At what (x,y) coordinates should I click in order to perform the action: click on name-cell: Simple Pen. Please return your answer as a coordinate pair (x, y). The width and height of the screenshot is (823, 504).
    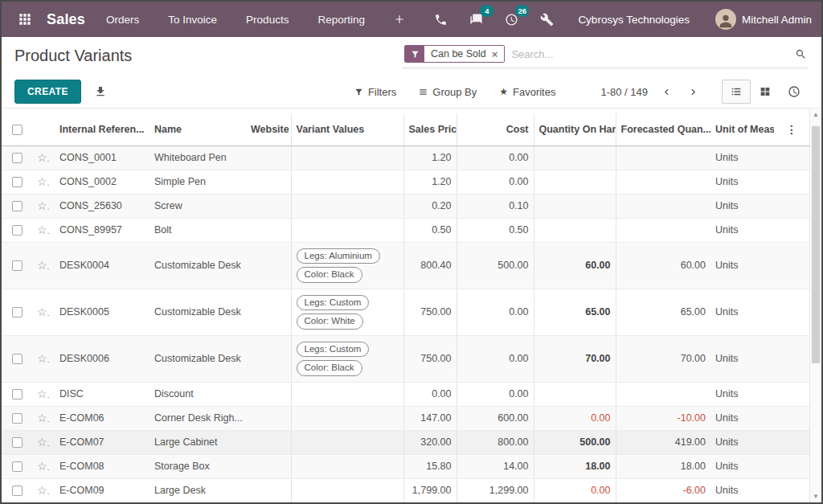
    Looking at the image, I should click on (198, 182).